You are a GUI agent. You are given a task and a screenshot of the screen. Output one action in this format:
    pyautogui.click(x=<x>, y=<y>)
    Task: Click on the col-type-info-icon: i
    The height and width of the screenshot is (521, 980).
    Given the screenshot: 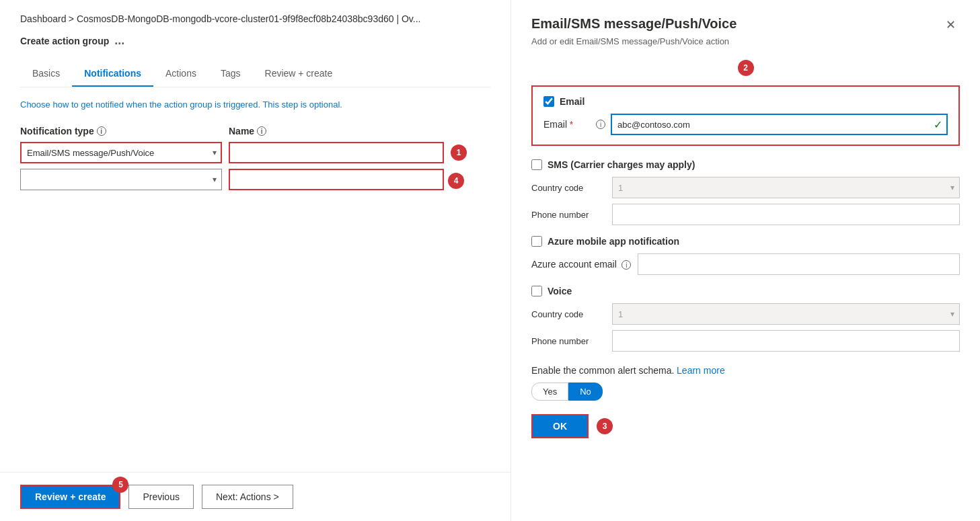 What is the action you would take?
    pyautogui.click(x=102, y=131)
    